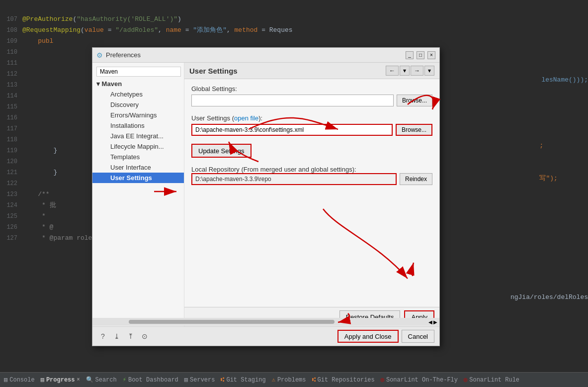 Image resolution: width=588 pixels, height=387 pixels. Describe the element at coordinates (415, 100) in the screenshot. I see `global-browse-button: Browse...` at that location.